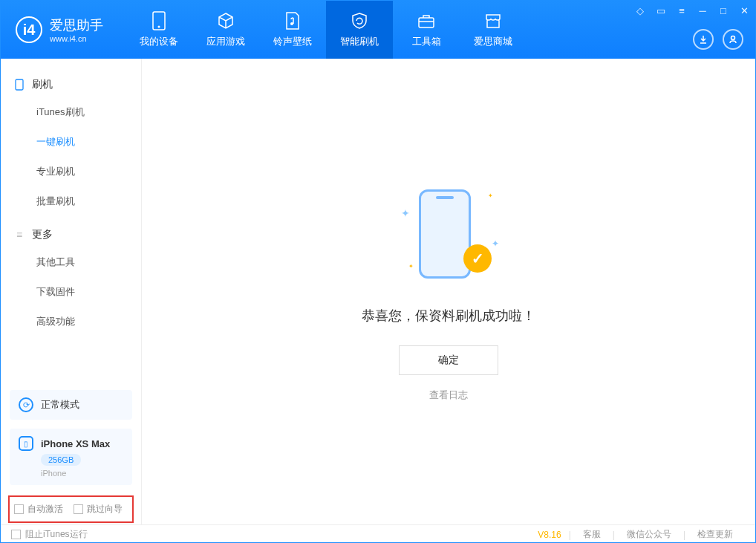  I want to click on footer-link-wechat: 微信公众号, so click(649, 535).